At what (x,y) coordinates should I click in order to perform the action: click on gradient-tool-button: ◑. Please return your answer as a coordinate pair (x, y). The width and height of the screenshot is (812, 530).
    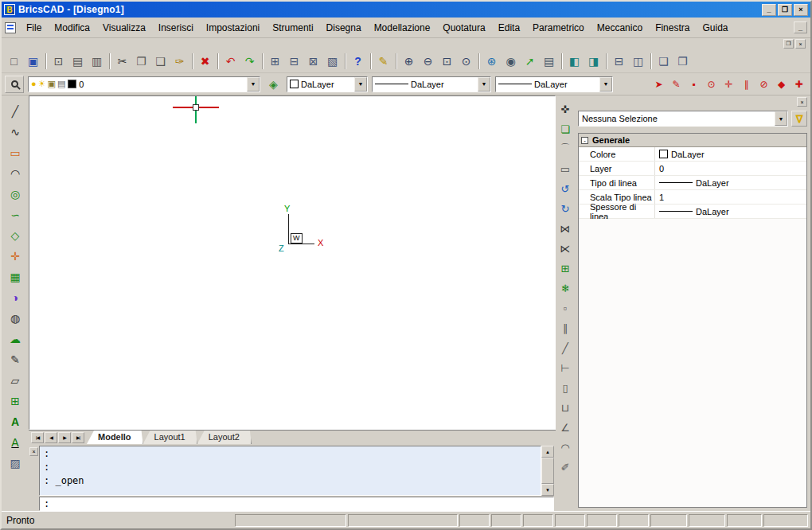
    Looking at the image, I should click on (15, 298).